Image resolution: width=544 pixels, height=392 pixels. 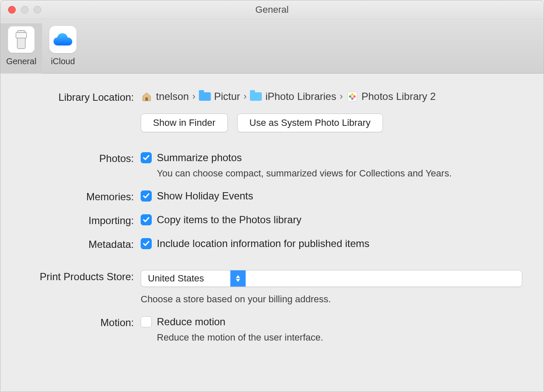 What do you see at coordinates (272, 111) in the screenshot?
I see `row-library-location: Library Location: tnelson › Pictur ›` at bounding box center [272, 111].